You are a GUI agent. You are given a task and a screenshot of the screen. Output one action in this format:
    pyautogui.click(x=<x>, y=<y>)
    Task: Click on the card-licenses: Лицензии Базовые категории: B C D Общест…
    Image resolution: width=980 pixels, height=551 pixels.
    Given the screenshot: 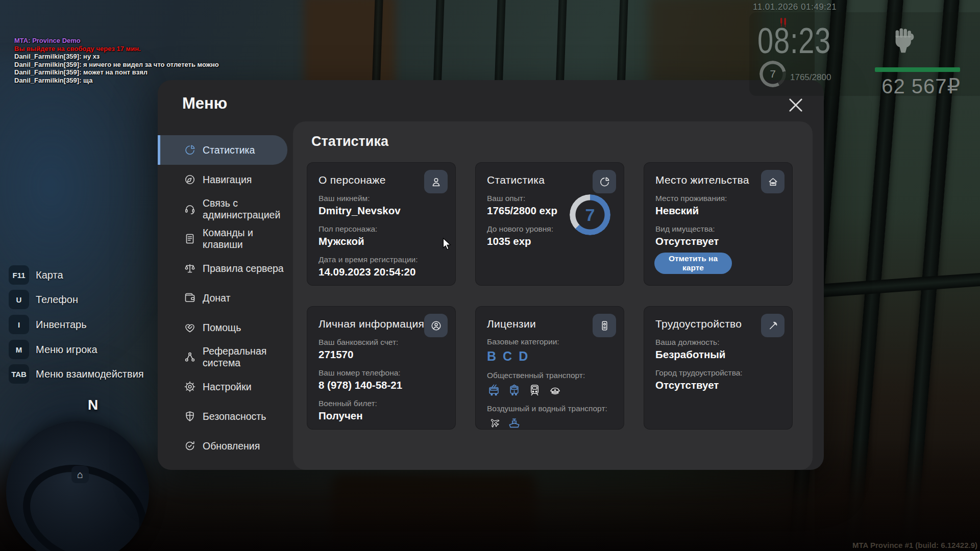 What is the action you would take?
    pyautogui.click(x=550, y=368)
    